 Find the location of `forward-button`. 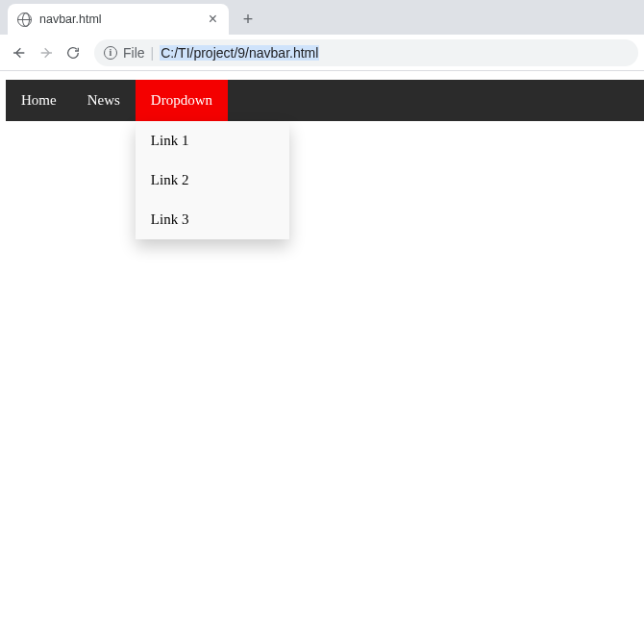

forward-button is located at coordinates (46, 53).